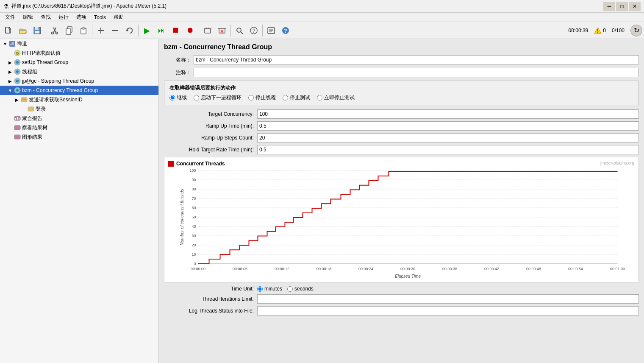 The image size is (644, 363). What do you see at coordinates (322, 31) in the screenshot?
I see `toolbar: ▶ ⏭ ⏹ ⏺ ? ? 00:00:39 ! 0 0/100 ↻` at bounding box center [322, 31].